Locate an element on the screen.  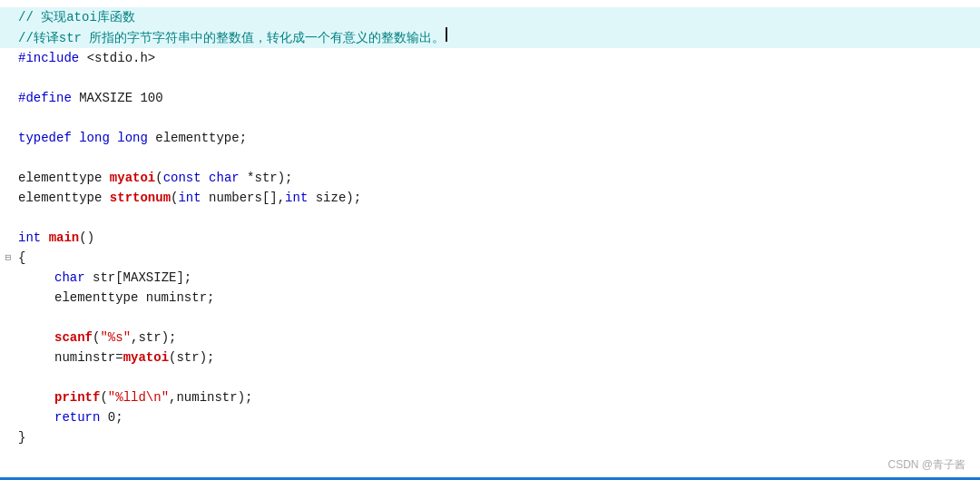
code-line-15: elementtype numinstr; is located at coordinates (490, 298).